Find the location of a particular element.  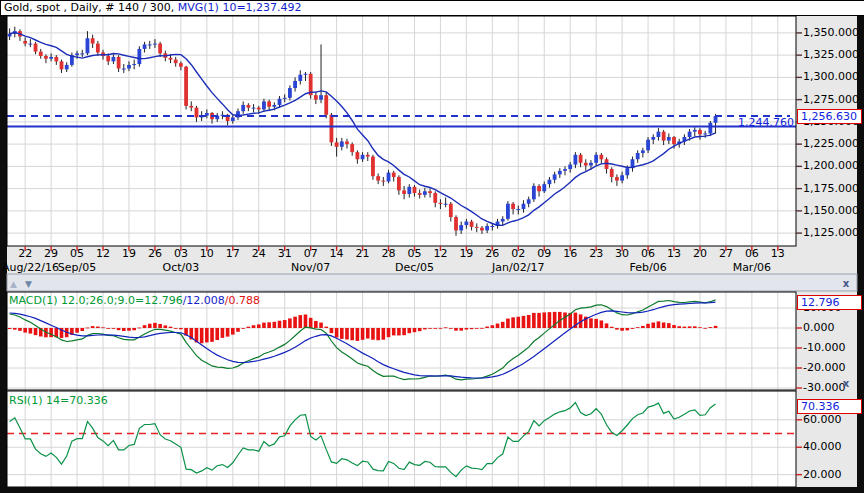

scroll-down-arrow-icon: ▼ is located at coordinates (28, 284).